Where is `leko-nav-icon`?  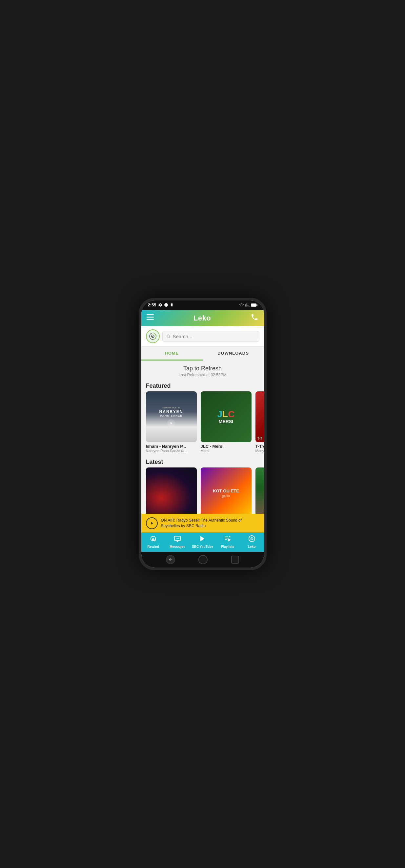
leko-nav-icon is located at coordinates (252, 539).